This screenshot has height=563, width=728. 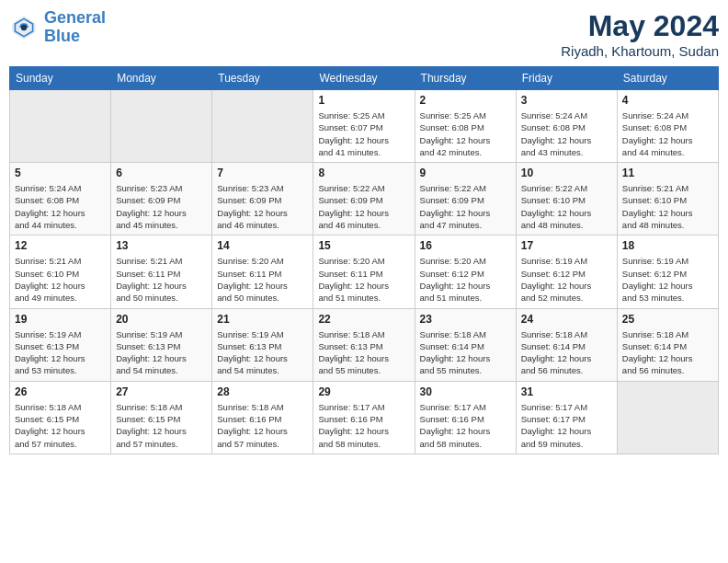 I want to click on calendar-cell: 26Sunrise: 5:18 AM Sunset: 6:15 PM Dayli…, so click(x=61, y=418).